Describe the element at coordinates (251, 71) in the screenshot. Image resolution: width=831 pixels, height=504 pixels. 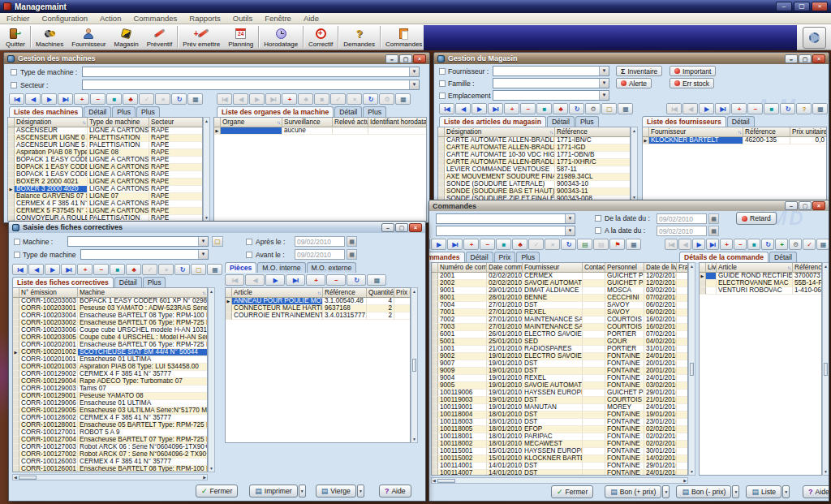
I see `type-machine-combo: ▼` at that location.